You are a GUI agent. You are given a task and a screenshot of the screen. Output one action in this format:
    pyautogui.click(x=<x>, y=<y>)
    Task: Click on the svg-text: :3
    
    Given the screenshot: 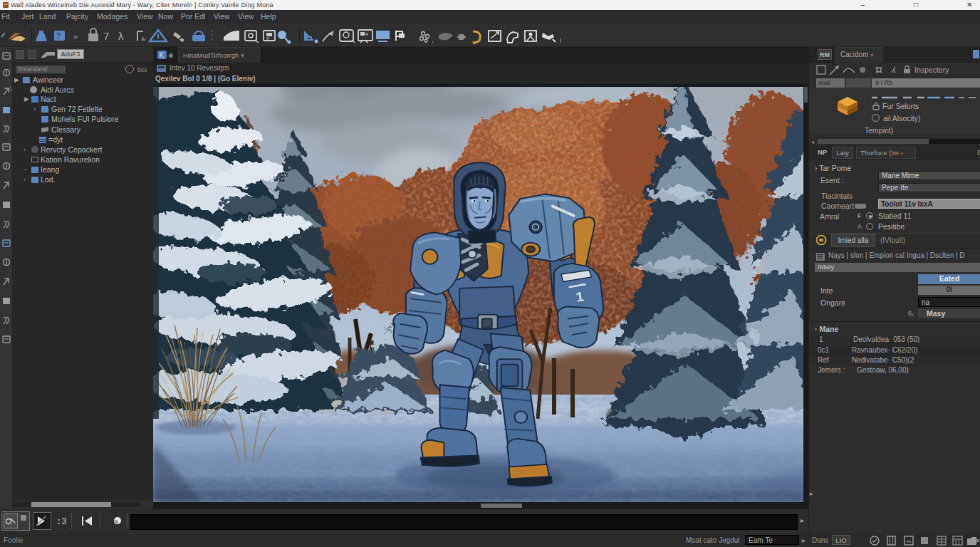 What is the action you would take?
    pyautogui.click(x=61, y=522)
    